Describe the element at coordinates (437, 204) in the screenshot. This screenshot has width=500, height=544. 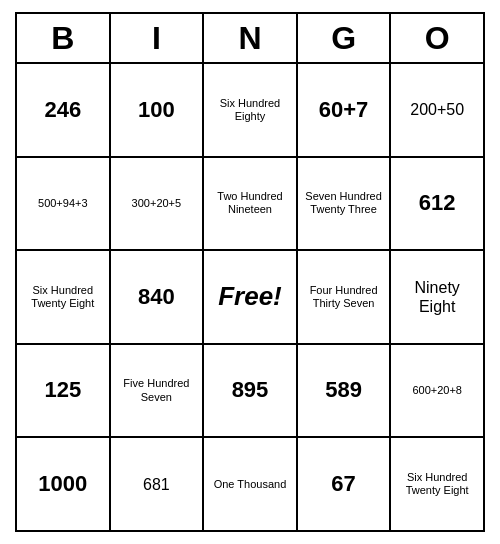
I see `bingo-cell: 612` at that location.